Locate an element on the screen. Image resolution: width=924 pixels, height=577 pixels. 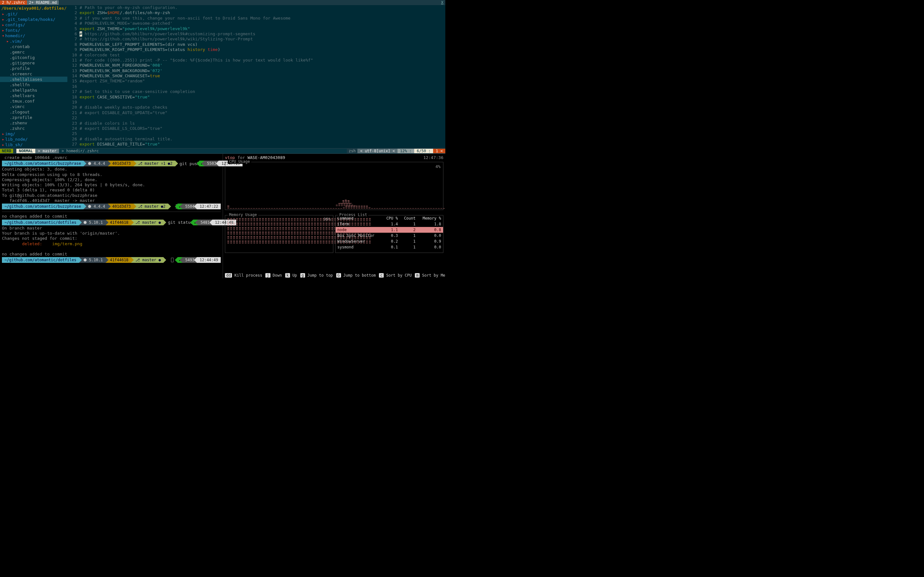
git-output-line: Counting objects: 3, done. is located at coordinates (111, 169).